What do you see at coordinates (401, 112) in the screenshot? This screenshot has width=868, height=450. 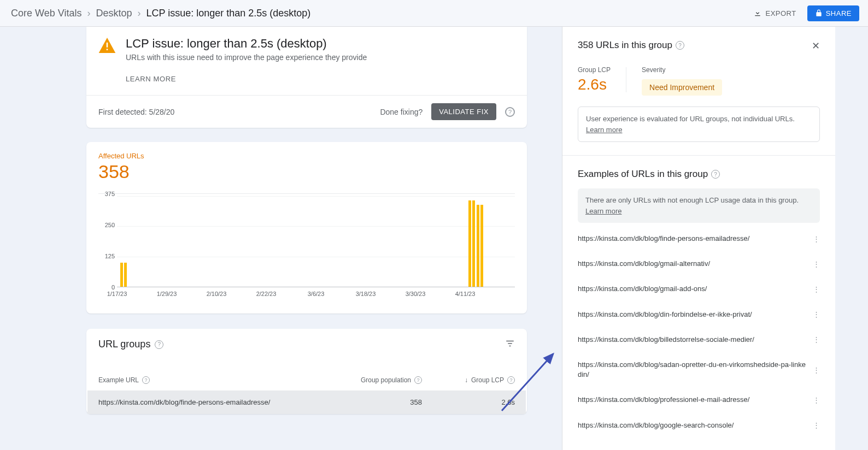 I see `done-fixing-label: Done fixing?` at bounding box center [401, 112].